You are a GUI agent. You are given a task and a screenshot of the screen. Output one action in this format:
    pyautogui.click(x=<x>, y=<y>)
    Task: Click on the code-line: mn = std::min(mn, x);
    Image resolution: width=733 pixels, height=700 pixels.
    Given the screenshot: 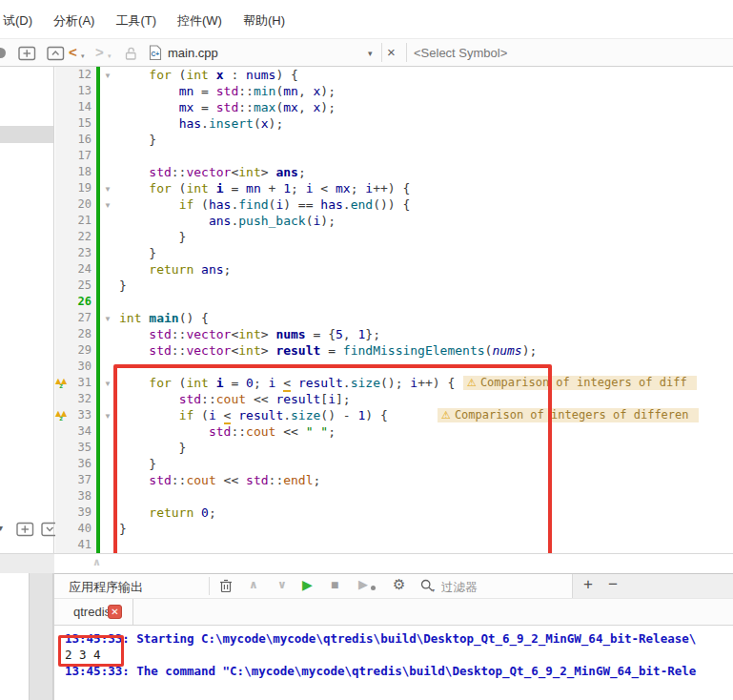 What is the action you would take?
    pyautogui.click(x=424, y=92)
    